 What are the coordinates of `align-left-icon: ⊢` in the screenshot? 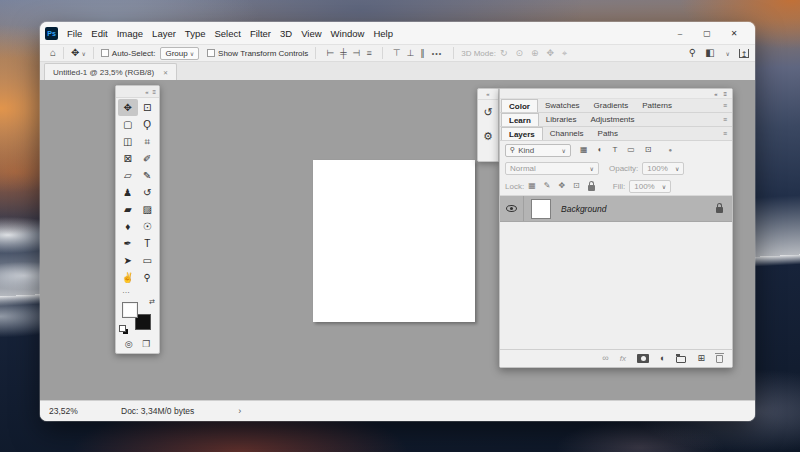 It's located at (330, 54).